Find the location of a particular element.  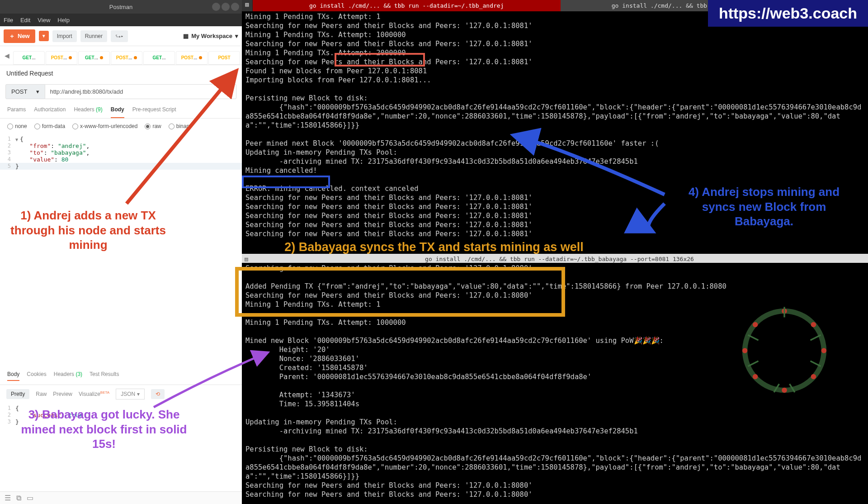

body-type-row: none form-data x-www-form-urlencoded raw… is located at coordinates (121, 126).